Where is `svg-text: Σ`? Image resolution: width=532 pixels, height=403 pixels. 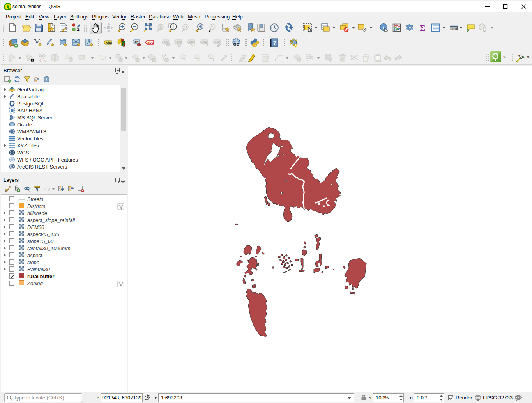 svg-text: Σ is located at coordinates (422, 28).